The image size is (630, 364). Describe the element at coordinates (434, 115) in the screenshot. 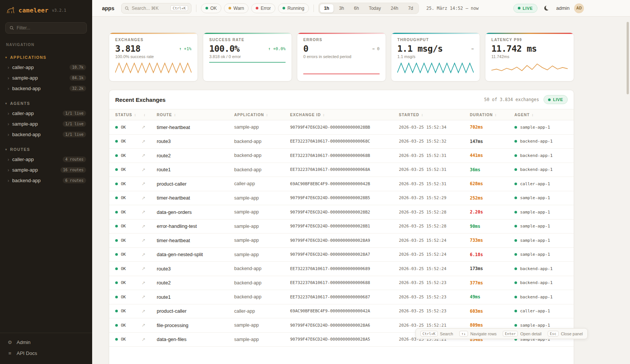

I see `table-column-header: STARTED ↕` at that location.